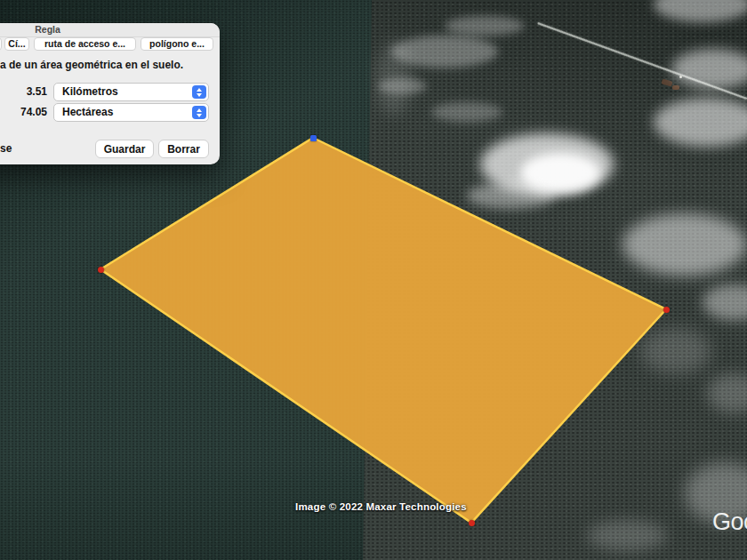 The width and height of the screenshot is (747, 560). What do you see at coordinates (110, 30) in the screenshot?
I see `dialog-titlebar: Regla` at bounding box center [110, 30].